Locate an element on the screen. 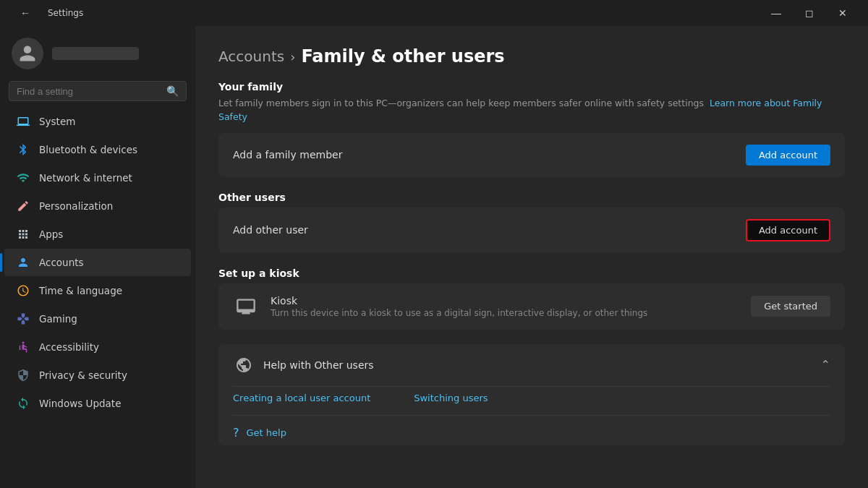  sidebar-item-time: Time & language is located at coordinates (98, 291).